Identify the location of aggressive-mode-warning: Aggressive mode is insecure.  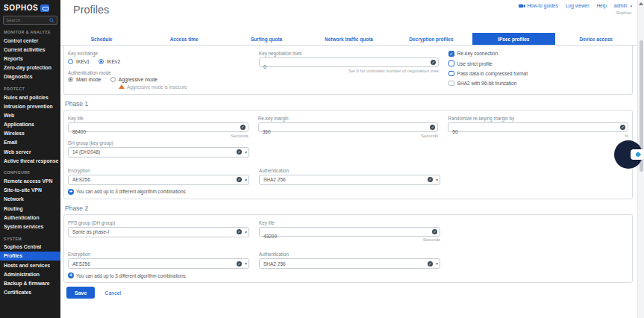
(184, 87).